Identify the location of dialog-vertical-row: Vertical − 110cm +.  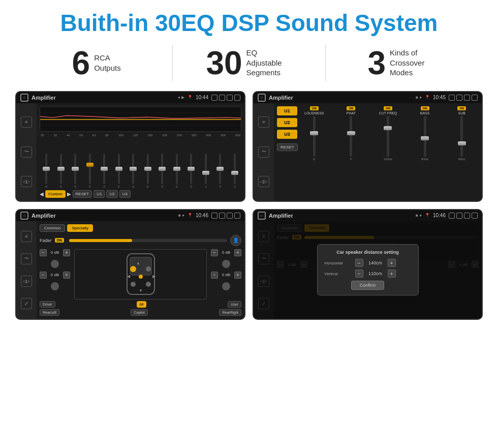
(368, 274).